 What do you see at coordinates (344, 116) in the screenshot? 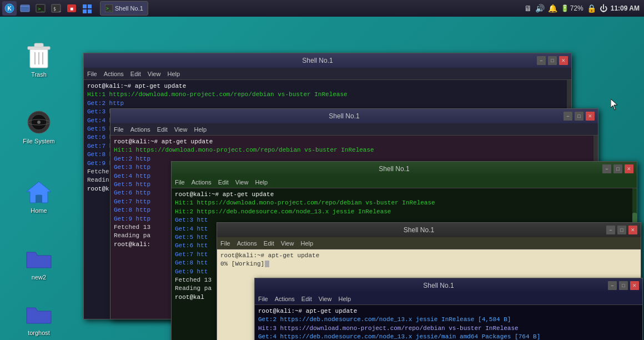
I see `terminal-title-2: Shell No.1` at bounding box center [344, 116].